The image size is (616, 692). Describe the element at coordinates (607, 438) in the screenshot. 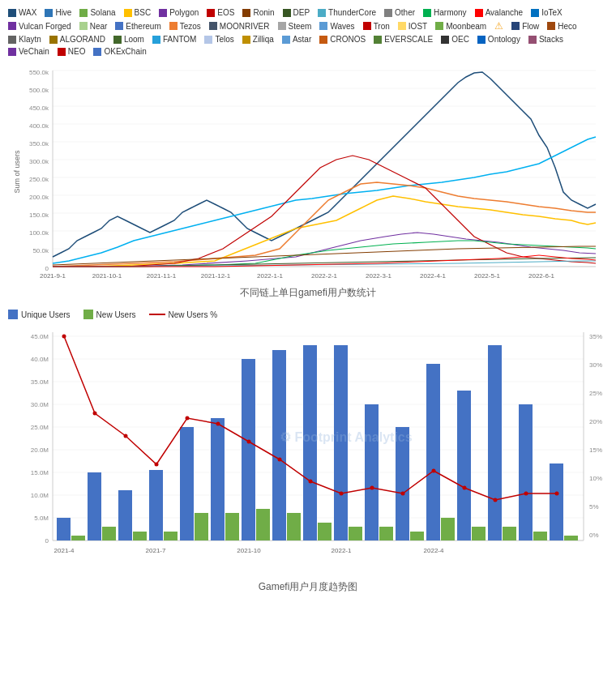

I see `svg-text: New Users %` at that location.